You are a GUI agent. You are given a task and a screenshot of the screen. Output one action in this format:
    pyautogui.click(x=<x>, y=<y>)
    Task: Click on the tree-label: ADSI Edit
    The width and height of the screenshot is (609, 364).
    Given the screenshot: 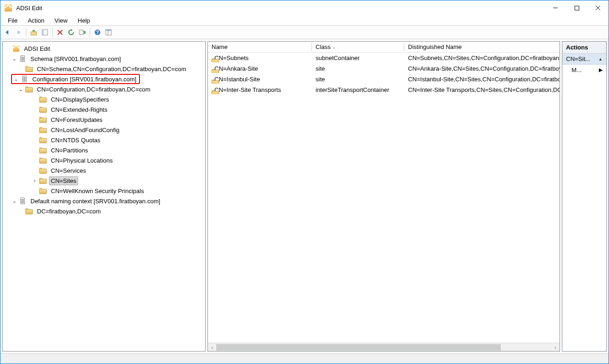 What is the action you would take?
    pyautogui.click(x=37, y=49)
    